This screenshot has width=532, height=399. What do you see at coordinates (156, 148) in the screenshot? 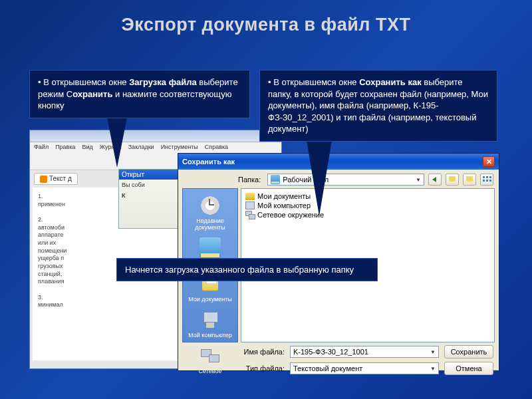
I see `browser-menubar: Файл Правка Вид Журнал Закладки Инструме…` at bounding box center [156, 148].